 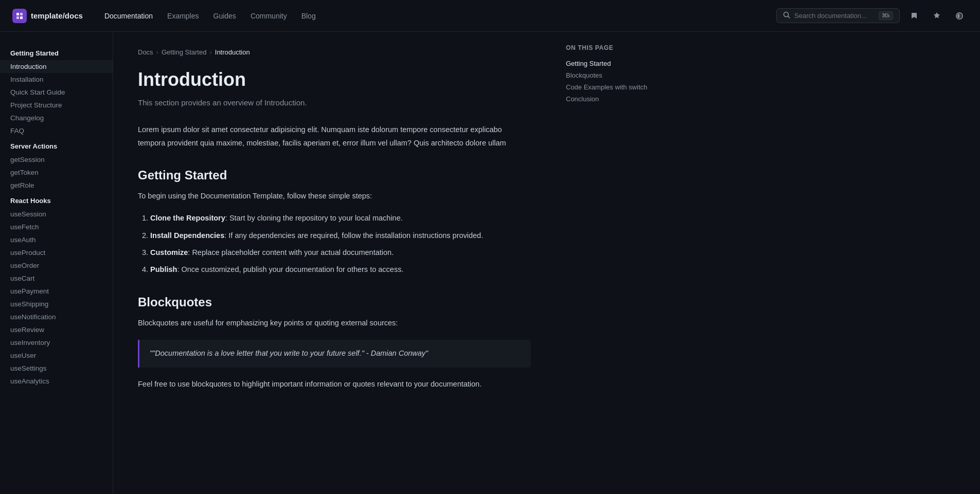 I want to click on sidebar-section-react-hooks: React Hooks, so click(x=57, y=199).